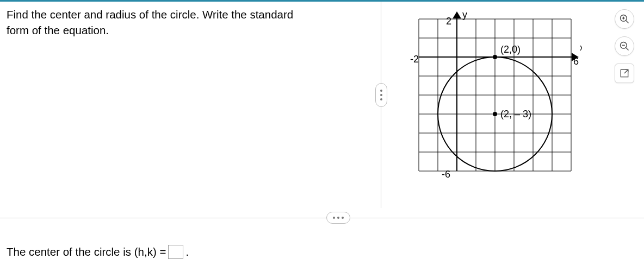  I want to click on ytick-neg6: -6, so click(446, 174).